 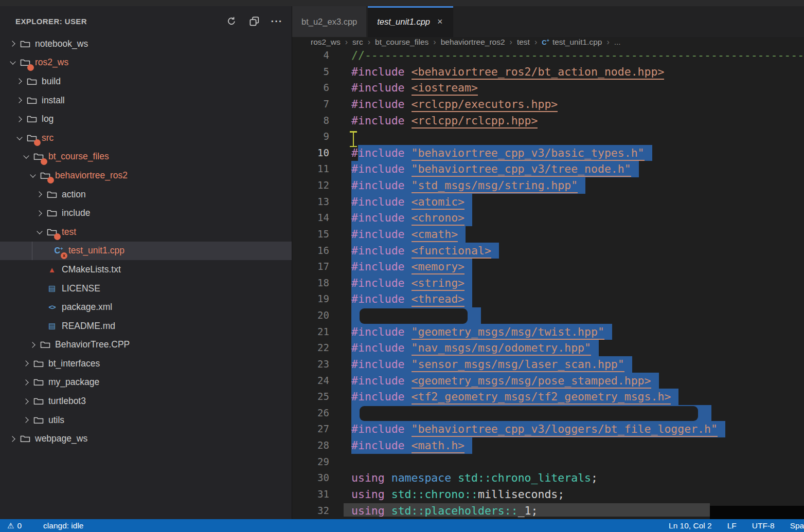 I want to click on code-line-17: 17#include <memory>, so click(x=548, y=267).